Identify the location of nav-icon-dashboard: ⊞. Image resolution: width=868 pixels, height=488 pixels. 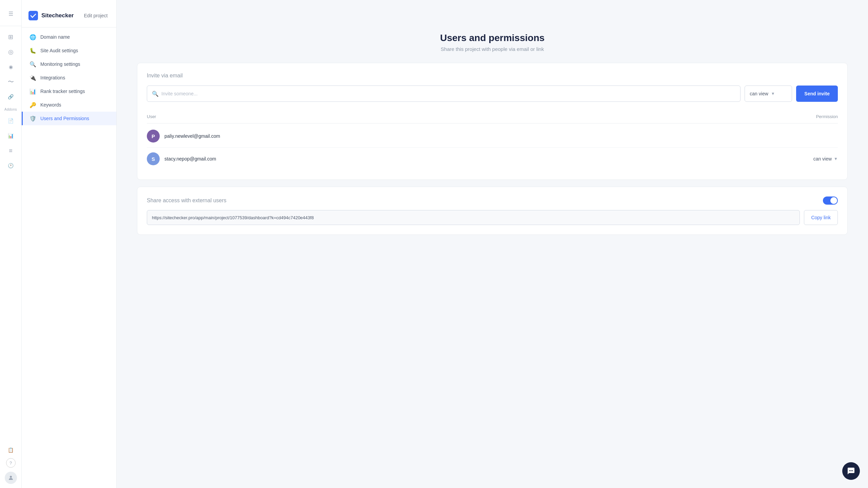
(11, 37).